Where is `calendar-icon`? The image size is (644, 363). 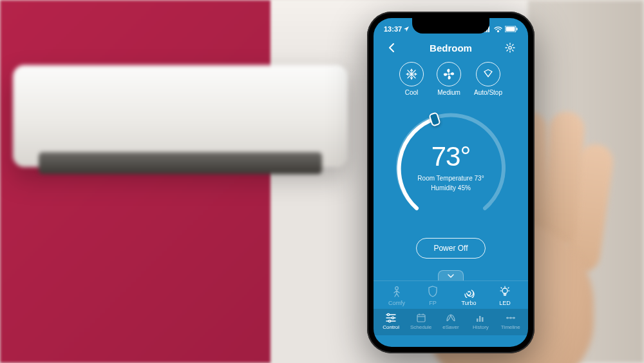
calendar-icon is located at coordinates (421, 318).